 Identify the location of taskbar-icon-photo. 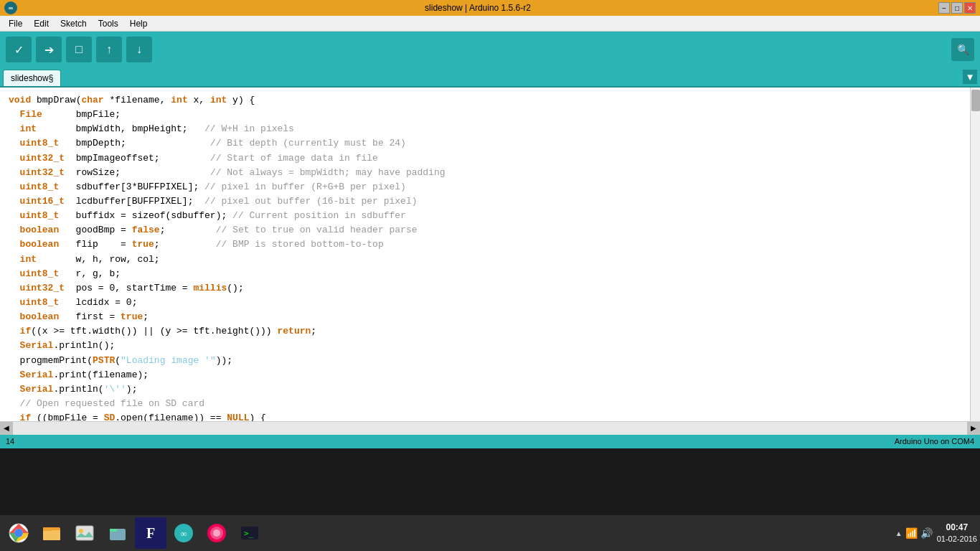
(217, 533).